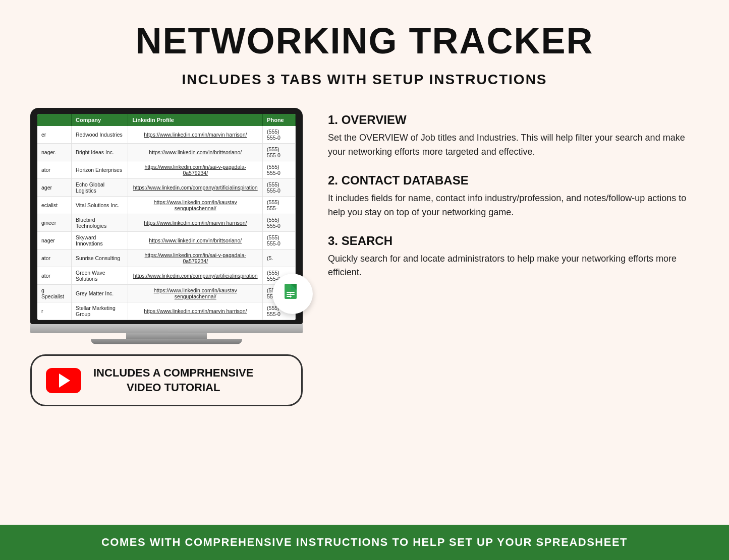  I want to click on cell-phone: (555) 555-, so click(279, 206).